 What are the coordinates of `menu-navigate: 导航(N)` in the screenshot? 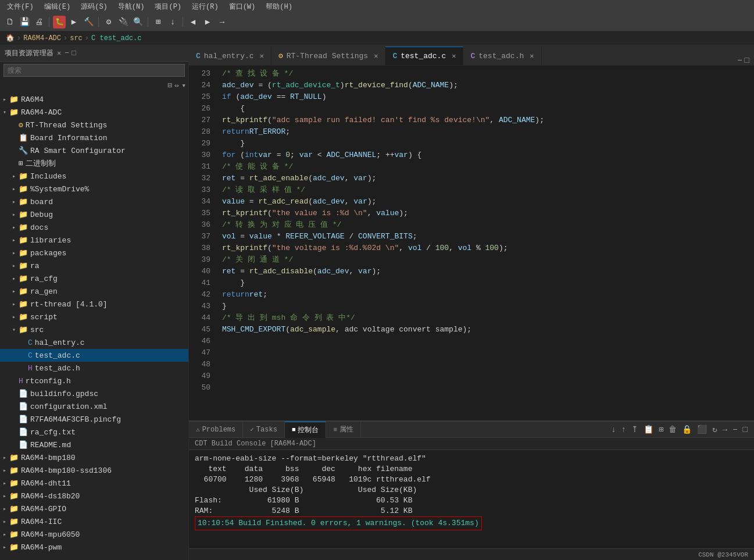 It's located at (131, 7).